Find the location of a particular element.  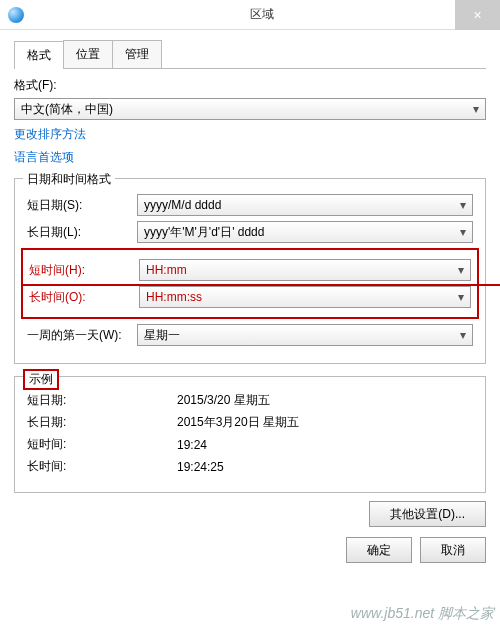

format-label: 格式(F): is located at coordinates (250, 86).